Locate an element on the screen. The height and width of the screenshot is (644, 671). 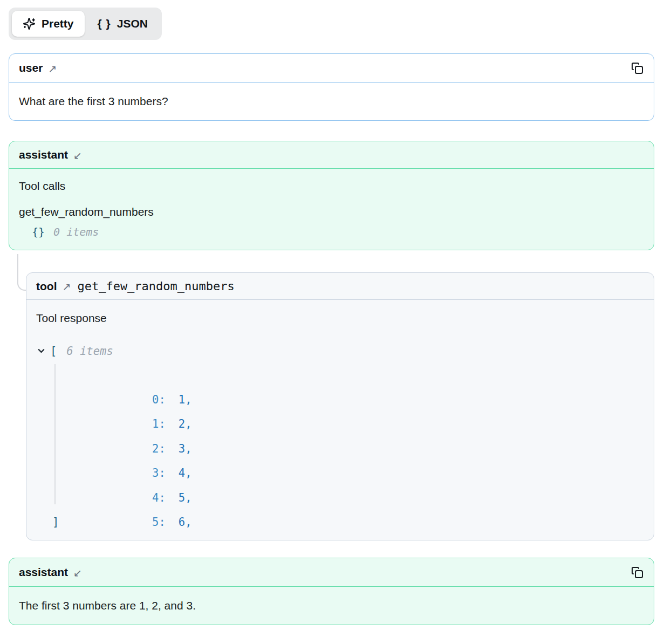
tool-message-header: tool ↗ get_few_random_numbers is located at coordinates (340, 286).